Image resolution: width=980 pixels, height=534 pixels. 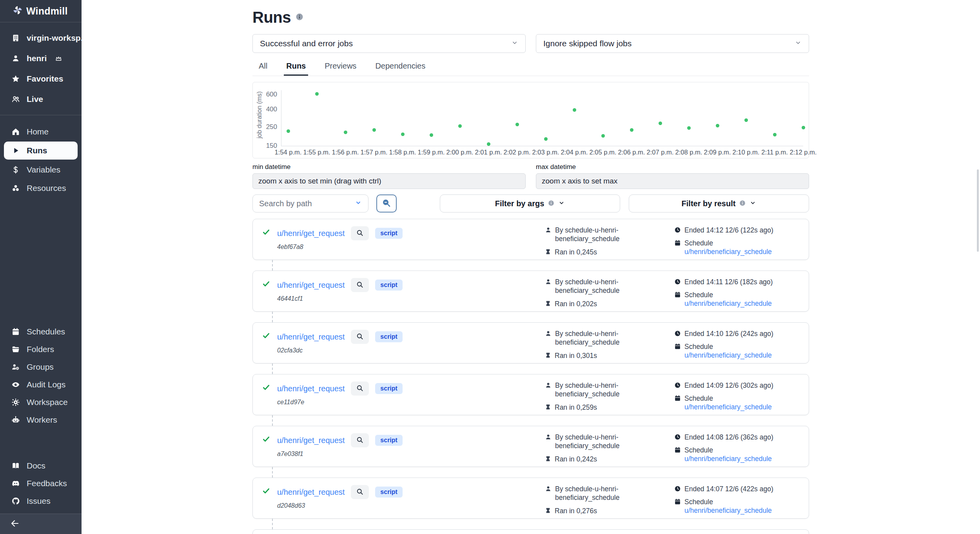 I want to click on filter-by-args-button: Filter by args, so click(x=530, y=203).